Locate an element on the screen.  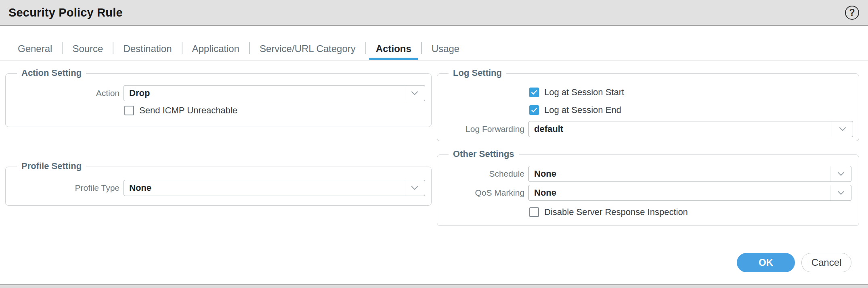
tab-destination: Destination is located at coordinates (147, 49).